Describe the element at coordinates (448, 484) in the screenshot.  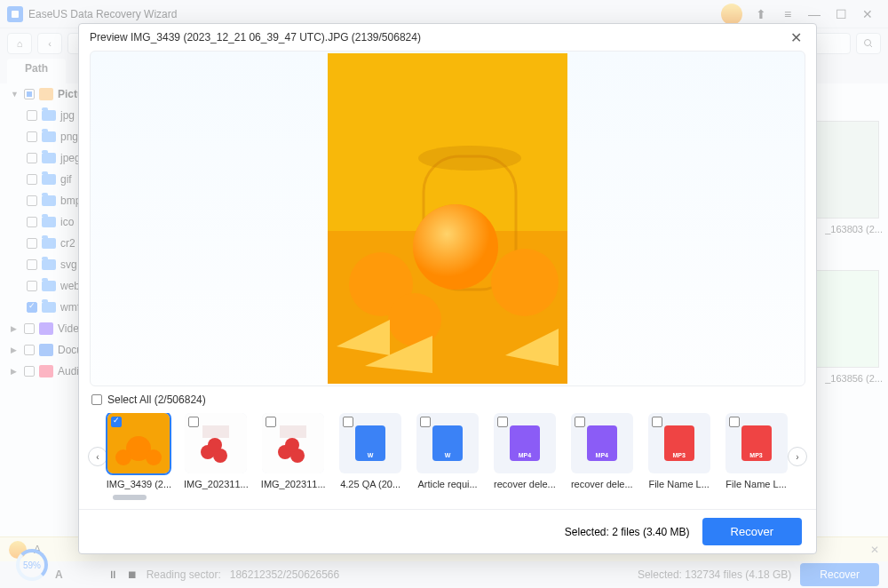
I see `thumb-caption: Article requi...` at that location.